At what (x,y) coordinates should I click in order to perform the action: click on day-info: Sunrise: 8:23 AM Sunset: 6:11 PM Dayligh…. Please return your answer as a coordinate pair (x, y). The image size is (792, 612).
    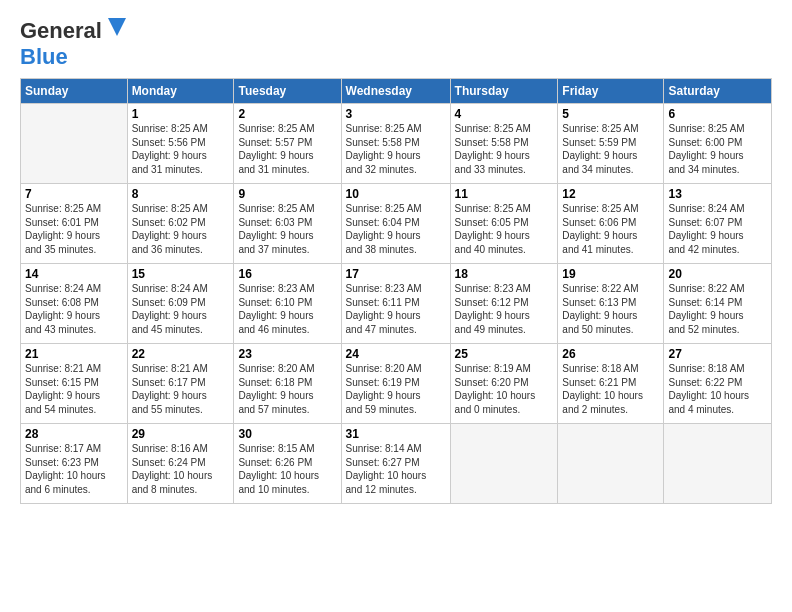
    Looking at the image, I should click on (396, 309).